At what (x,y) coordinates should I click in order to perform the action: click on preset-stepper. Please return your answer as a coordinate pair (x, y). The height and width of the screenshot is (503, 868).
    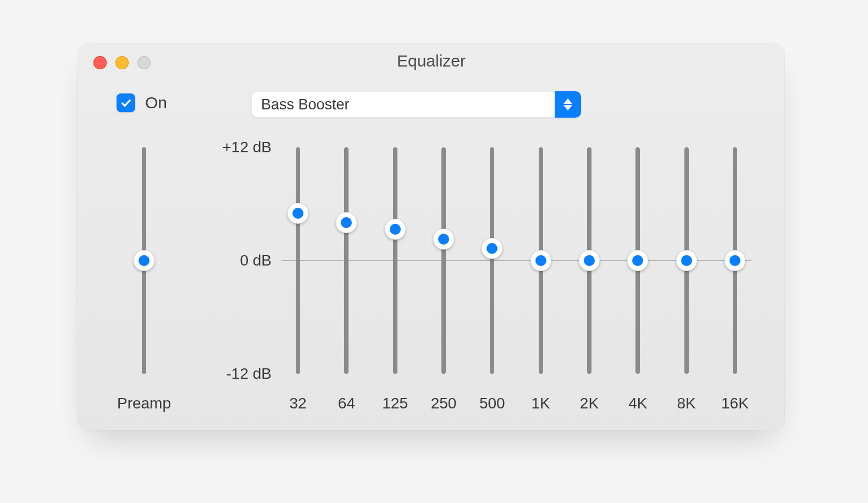
    Looking at the image, I should click on (568, 104).